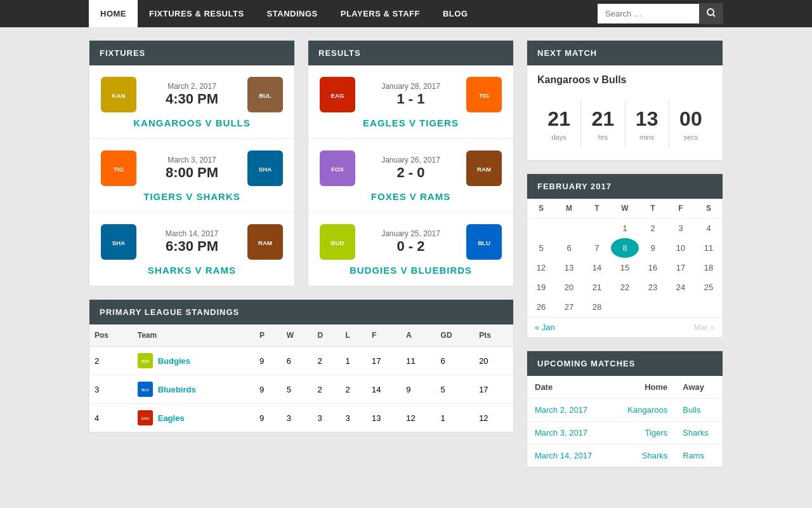 The width and height of the screenshot is (812, 508). Describe the element at coordinates (192, 242) in the screenshot. I see `fixture-teams-3: SHA March 14, 2017 6:30 PM` at that location.